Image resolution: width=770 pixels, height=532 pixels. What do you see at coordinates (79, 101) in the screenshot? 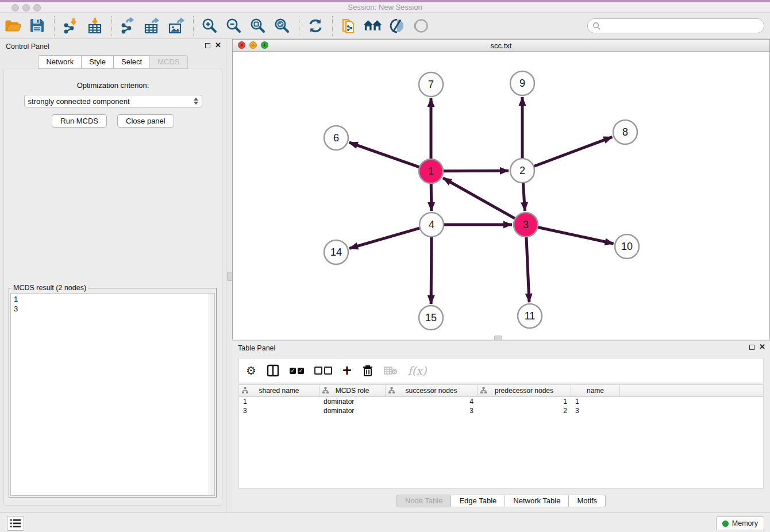
I see `optimization-criterion-value: strongly connected component` at bounding box center [79, 101].